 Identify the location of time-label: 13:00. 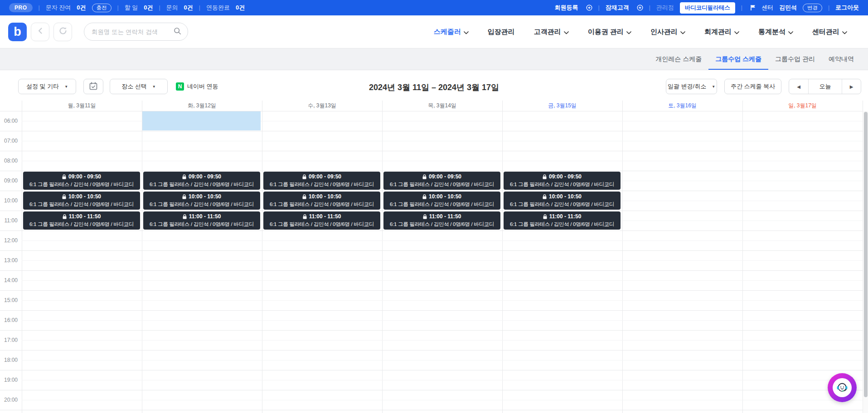
(11, 260).